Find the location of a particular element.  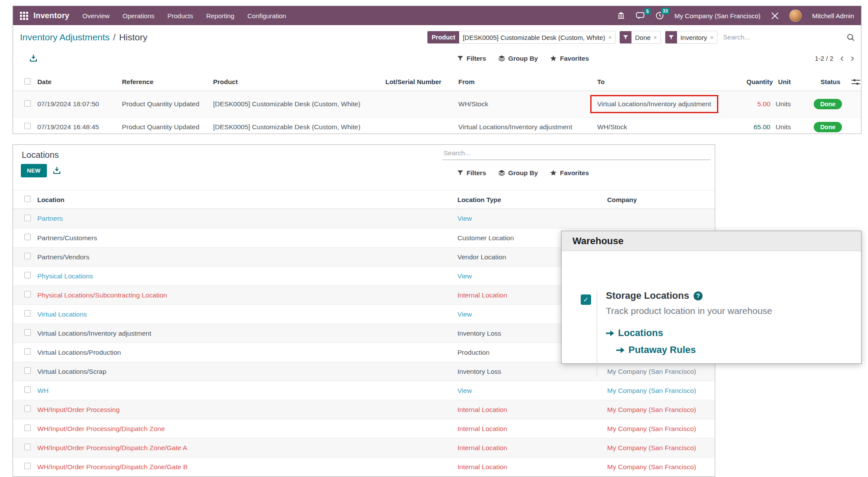

column-header-lot-serial: Lot/Serial Number is located at coordinates (422, 82).